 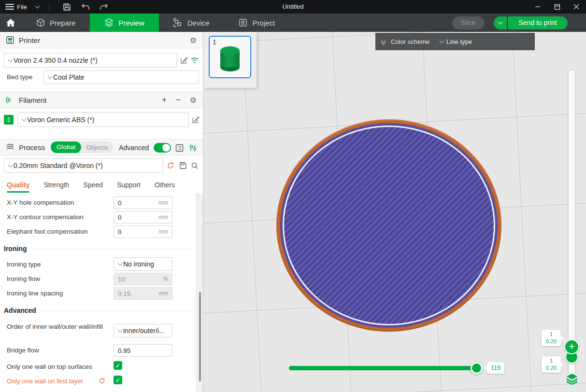 I want to click on close-button, so click(x=576, y=7).